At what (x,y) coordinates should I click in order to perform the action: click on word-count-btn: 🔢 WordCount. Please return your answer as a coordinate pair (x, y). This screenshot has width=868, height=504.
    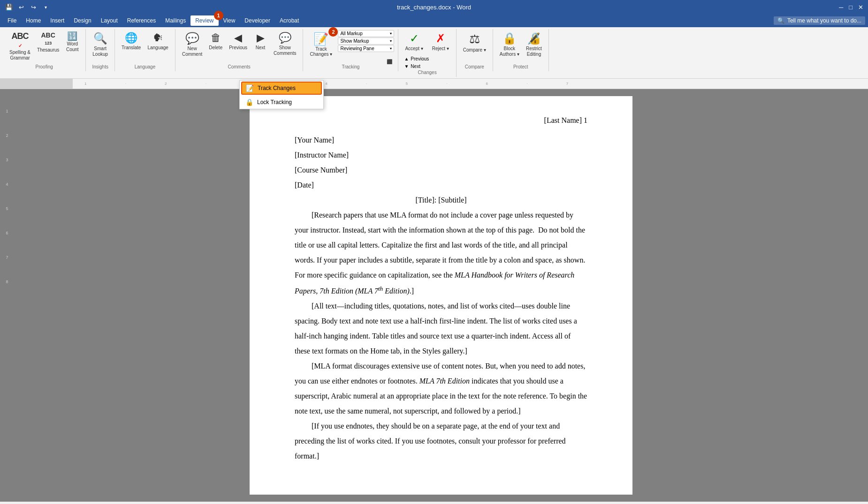
    Looking at the image, I should click on (72, 42).